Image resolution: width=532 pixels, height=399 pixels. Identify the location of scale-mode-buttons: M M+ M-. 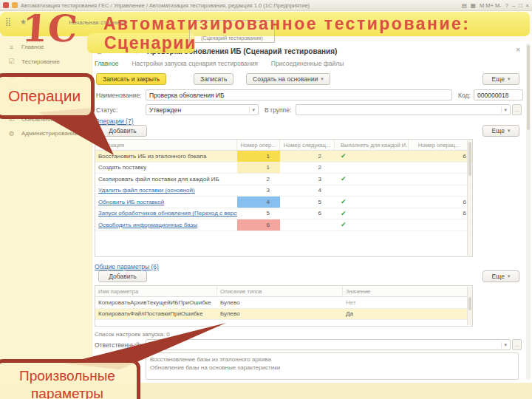
(491, 6).